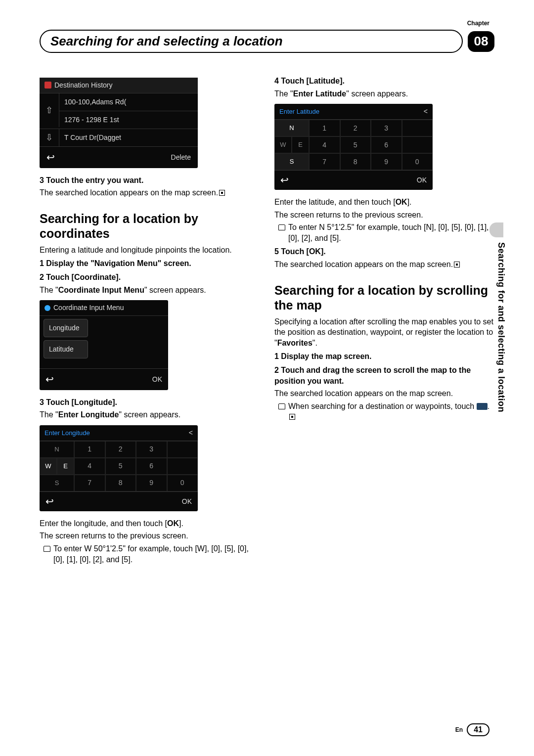 This screenshot has height=756, width=534. I want to click on heading-scroll-map: Searching for a location by scrolling th…, so click(385, 298).